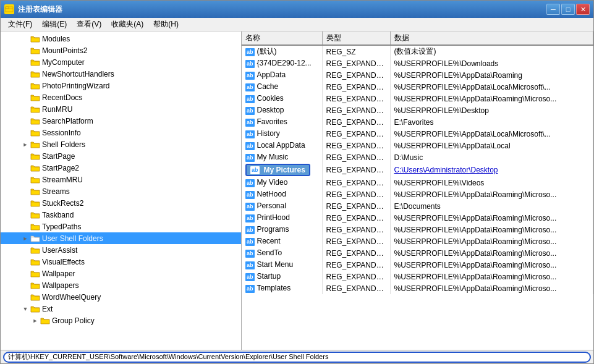 This screenshot has height=364, width=594. Describe the element at coordinates (418, 133) in the screenshot. I see `table-row: abHistoryREG_EXPAND_SZ%USERPROFILE%\AppD…` at that location.